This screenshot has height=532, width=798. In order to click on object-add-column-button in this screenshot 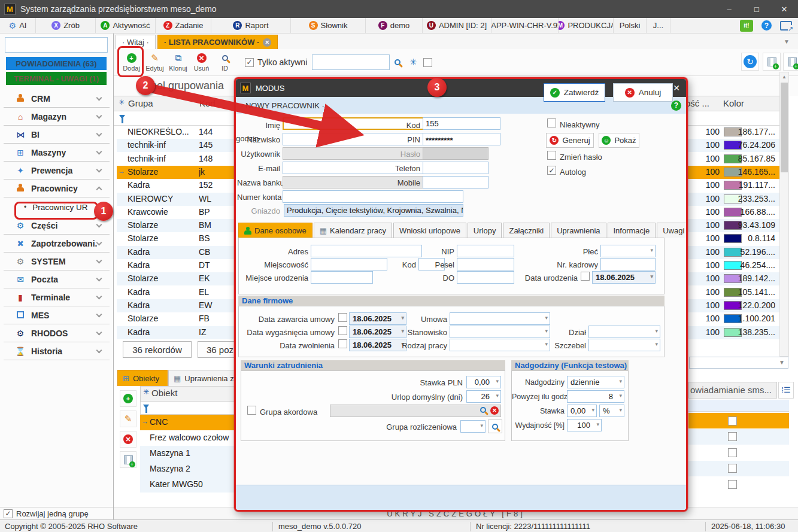, I will do `click(128, 460)`.